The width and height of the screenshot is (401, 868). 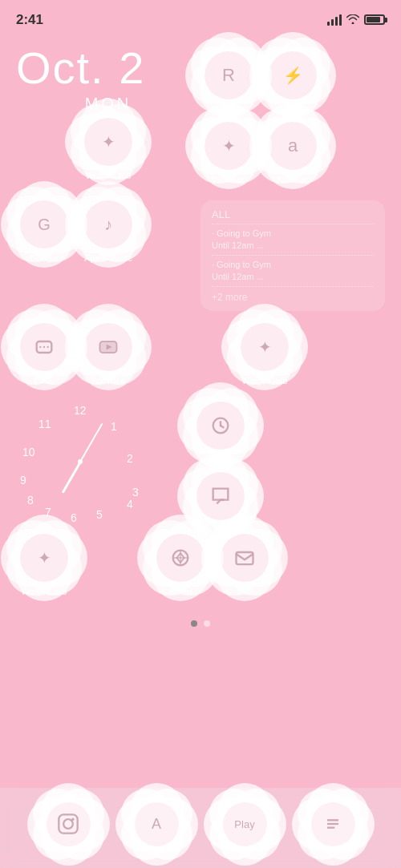 I want to click on apple-music-icon: ♪, so click(x=108, y=224).